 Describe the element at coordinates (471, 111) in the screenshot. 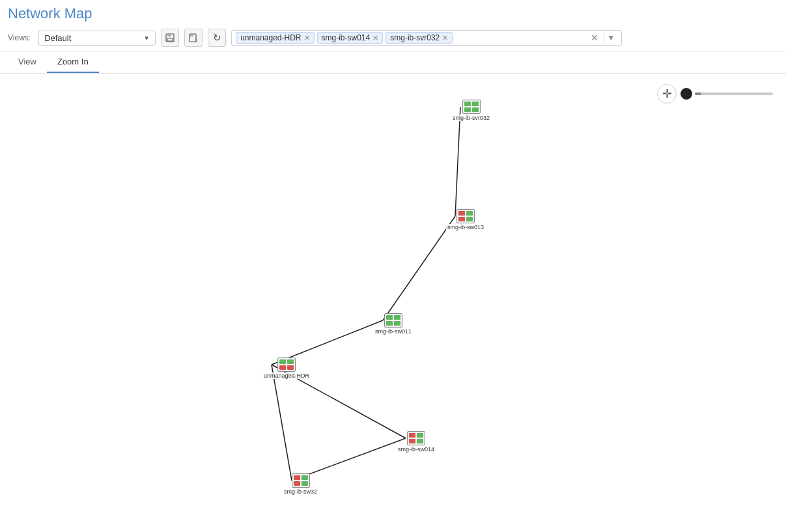

I see `node-svr032: smg-ib-svr032` at that location.